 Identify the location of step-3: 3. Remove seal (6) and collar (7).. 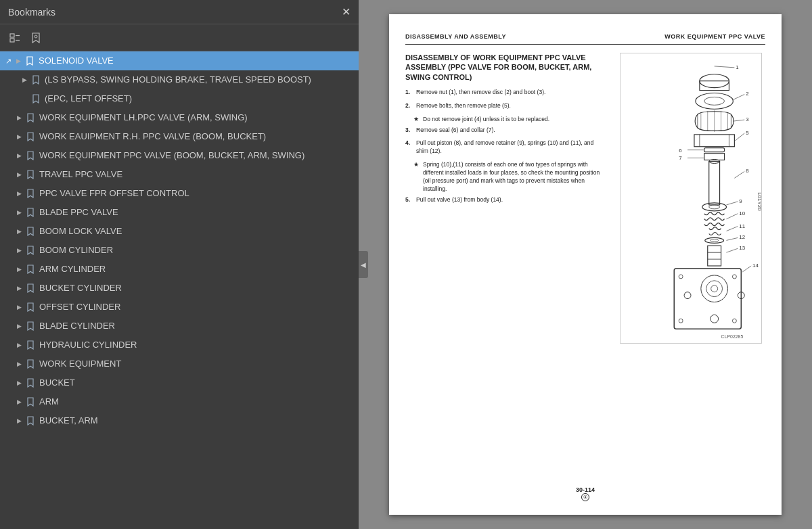
(505, 131).